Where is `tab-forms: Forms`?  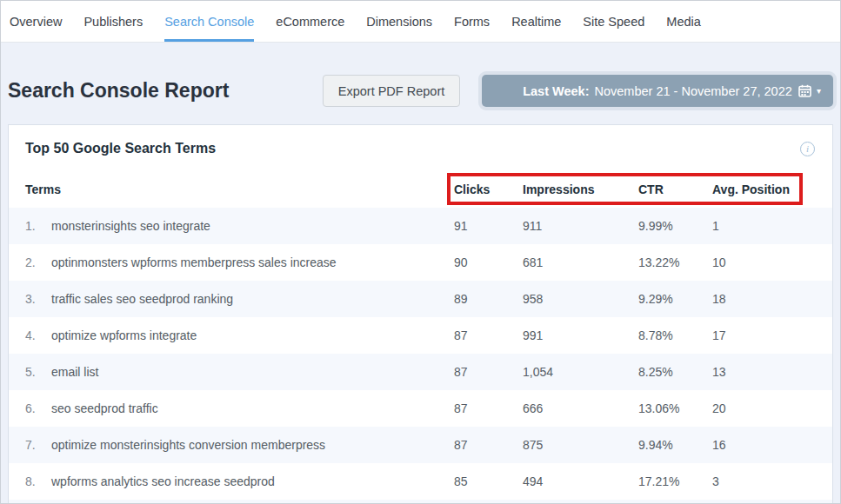
tab-forms: Forms is located at coordinates (471, 21).